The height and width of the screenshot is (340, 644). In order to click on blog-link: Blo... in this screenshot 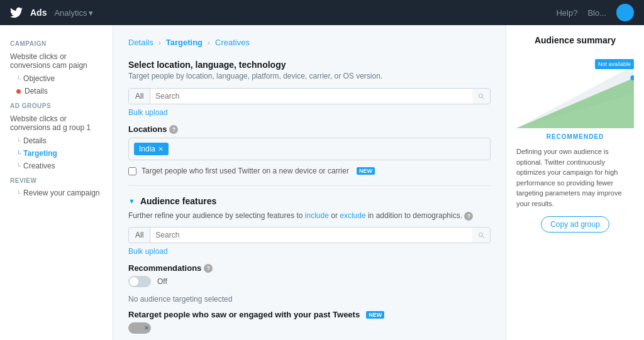, I will do `click(597, 13)`.